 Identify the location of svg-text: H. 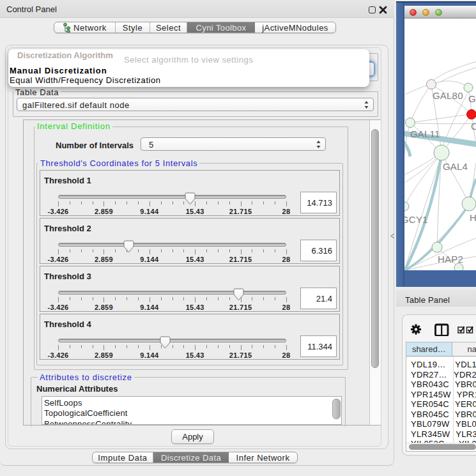
(473, 217).